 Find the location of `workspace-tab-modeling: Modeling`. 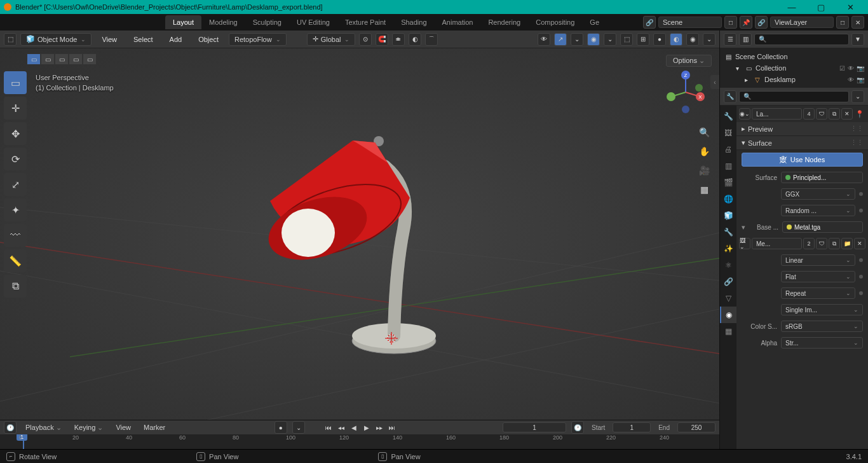

workspace-tab-modeling: Modeling is located at coordinates (224, 22).